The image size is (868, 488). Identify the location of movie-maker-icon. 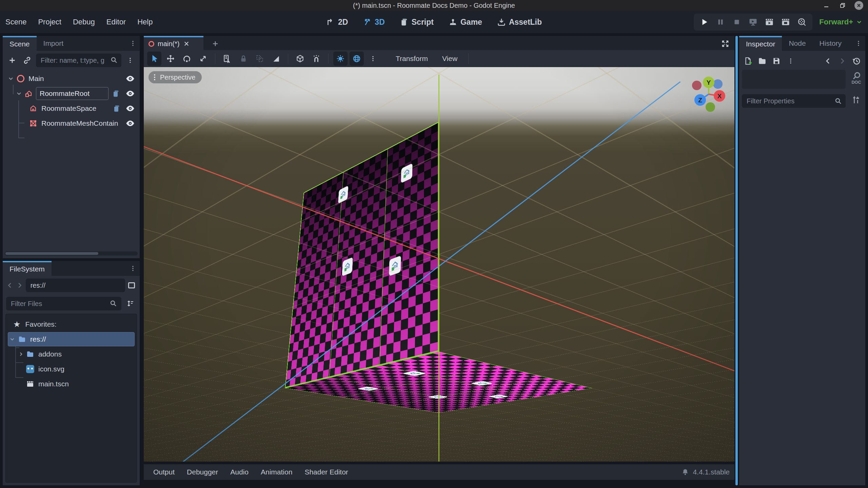
(802, 22).